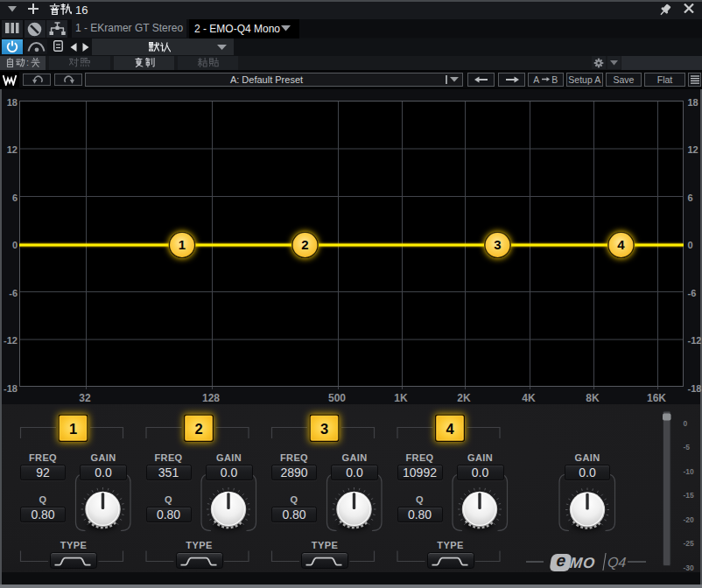 This screenshot has height=588, width=702. I want to click on svg-text: 0, so click(686, 424).